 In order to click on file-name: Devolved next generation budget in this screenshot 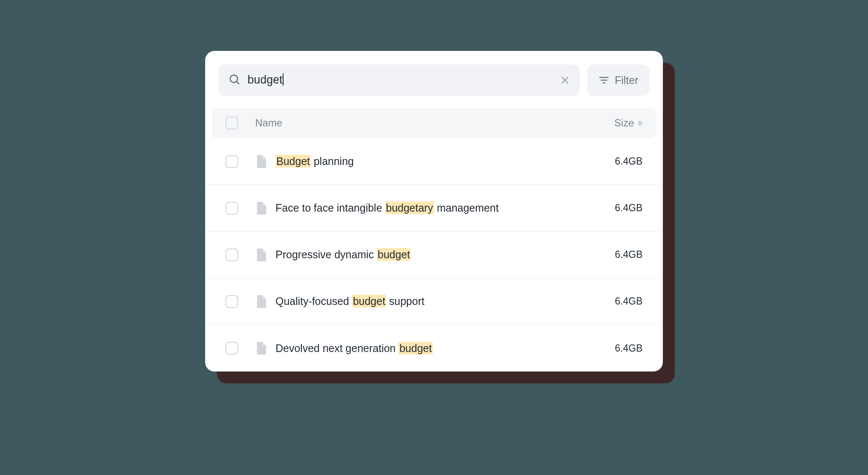, I will do `click(445, 349)`.